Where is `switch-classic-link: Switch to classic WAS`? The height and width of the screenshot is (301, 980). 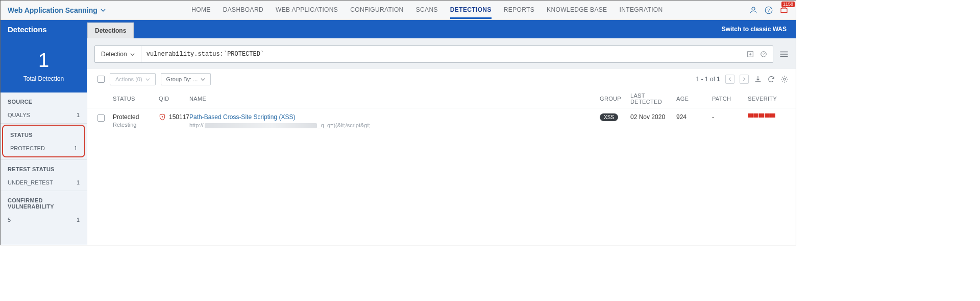
switch-classic-link: Switch to classic WAS is located at coordinates (758, 29).